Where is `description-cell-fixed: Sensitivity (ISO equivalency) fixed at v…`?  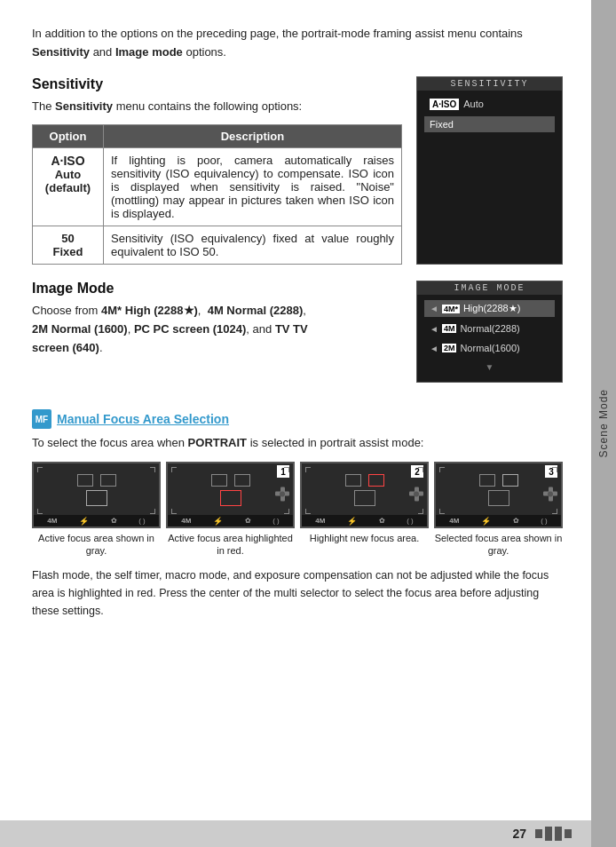 description-cell-fixed: Sensitivity (ISO equivalency) fixed at v… is located at coordinates (253, 245).